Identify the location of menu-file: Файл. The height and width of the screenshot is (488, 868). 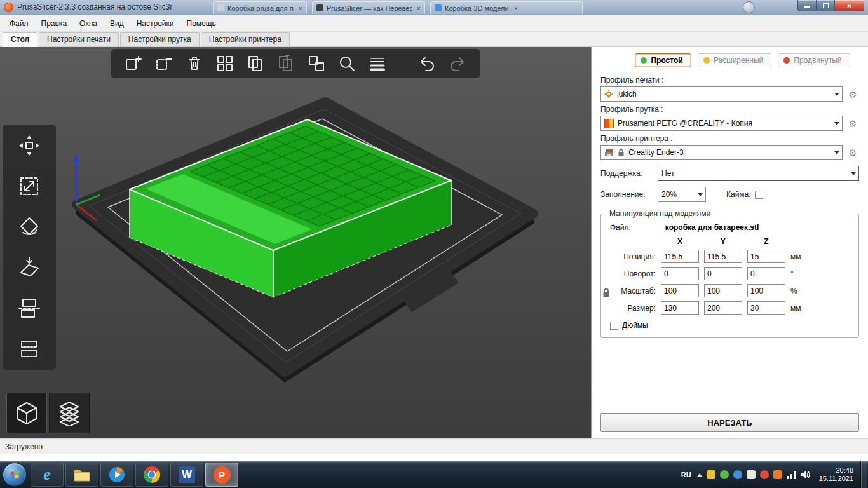
(19, 24).